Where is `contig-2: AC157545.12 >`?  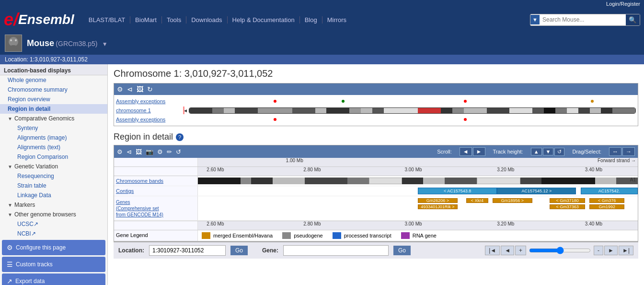 contig-2: AC157545.12 > is located at coordinates (537, 191).